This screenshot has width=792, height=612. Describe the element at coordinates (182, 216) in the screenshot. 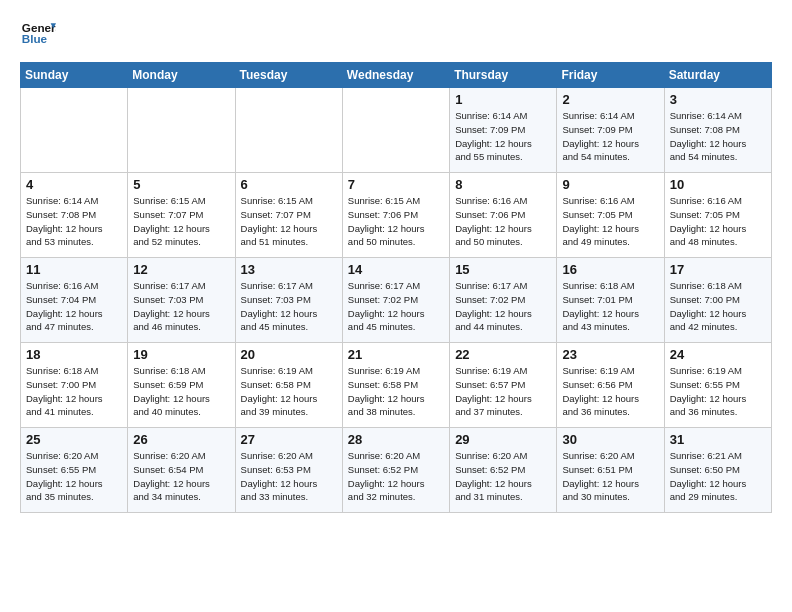

I see `calendar-cell: 5Sunrise: 6:15 AM Sunset: 7:07 PM Daylig…` at that location.